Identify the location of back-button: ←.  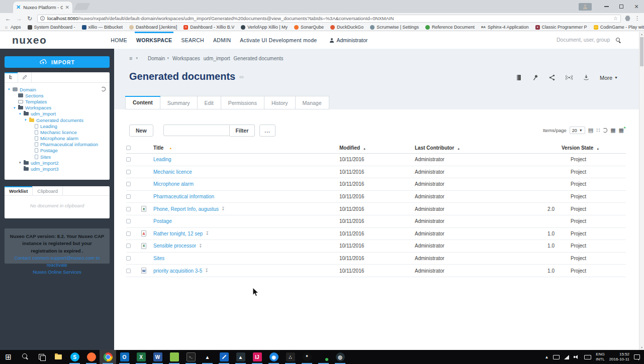
(8, 19).